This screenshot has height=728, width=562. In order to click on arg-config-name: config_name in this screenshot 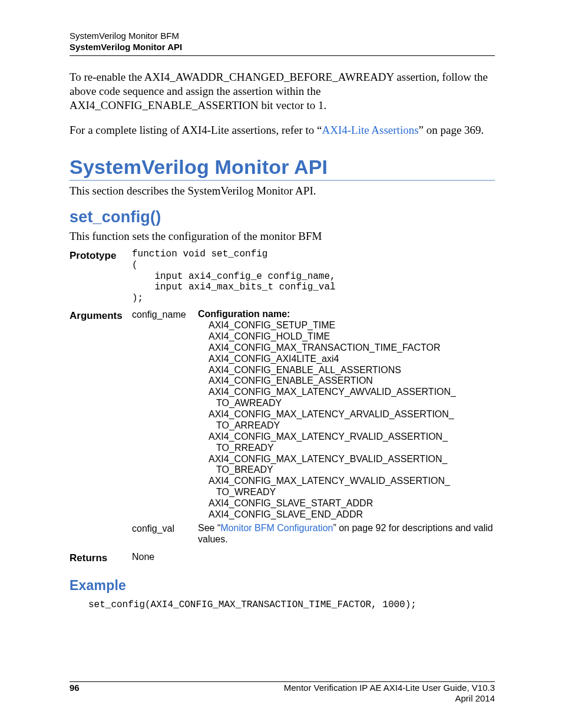, I will do `click(165, 315)`.